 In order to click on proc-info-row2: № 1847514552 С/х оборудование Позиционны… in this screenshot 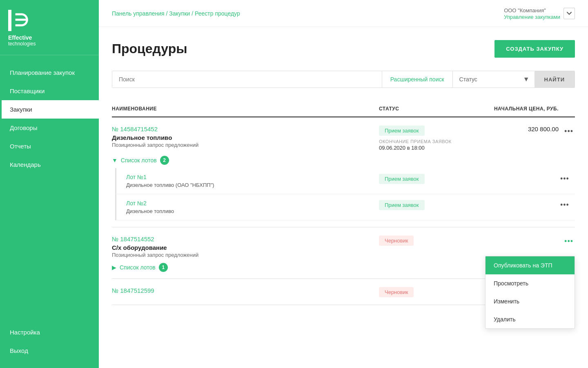, I will do `click(245, 247)`.